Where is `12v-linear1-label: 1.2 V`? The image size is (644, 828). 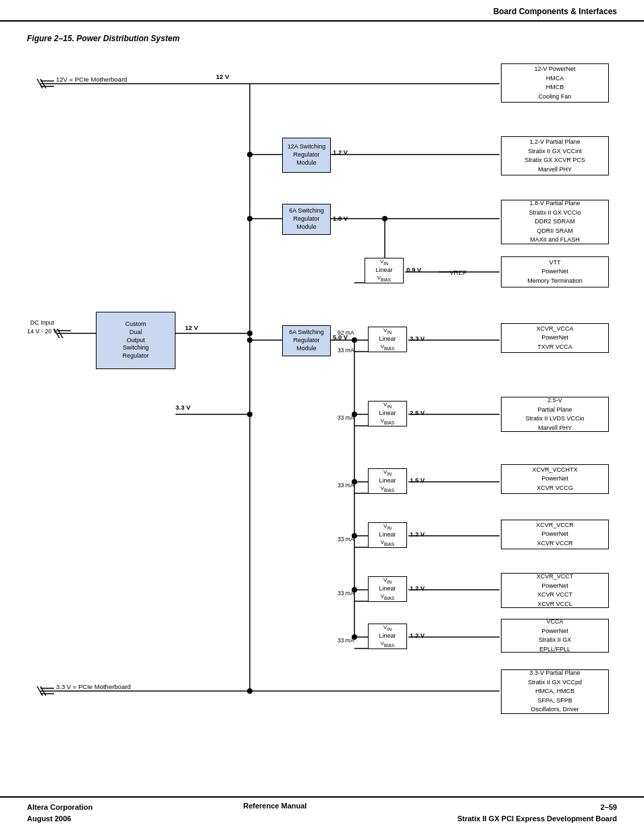 12v-linear1-label: 1.2 V is located at coordinates (417, 534).